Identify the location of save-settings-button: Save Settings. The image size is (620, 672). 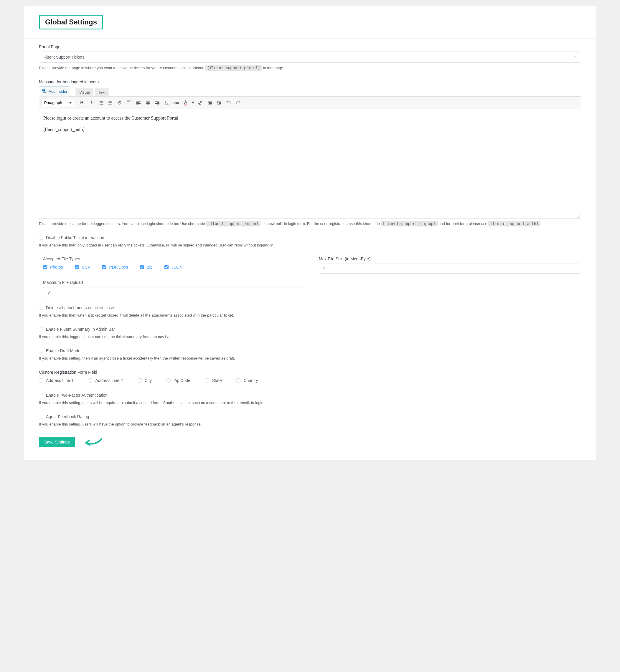
(57, 442).